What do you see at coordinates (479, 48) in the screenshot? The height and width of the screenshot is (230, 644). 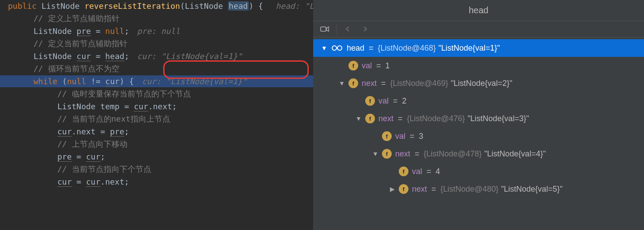 I see `tree-row: ▼head={ListNode@468} "ListNode{val=1}"` at bounding box center [479, 48].